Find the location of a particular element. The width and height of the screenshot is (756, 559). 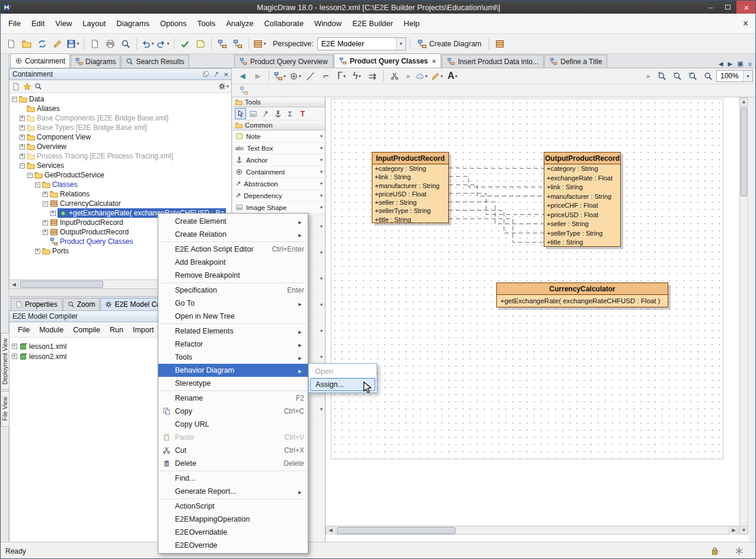

class-name: CurrencyCalculator is located at coordinates (582, 289).